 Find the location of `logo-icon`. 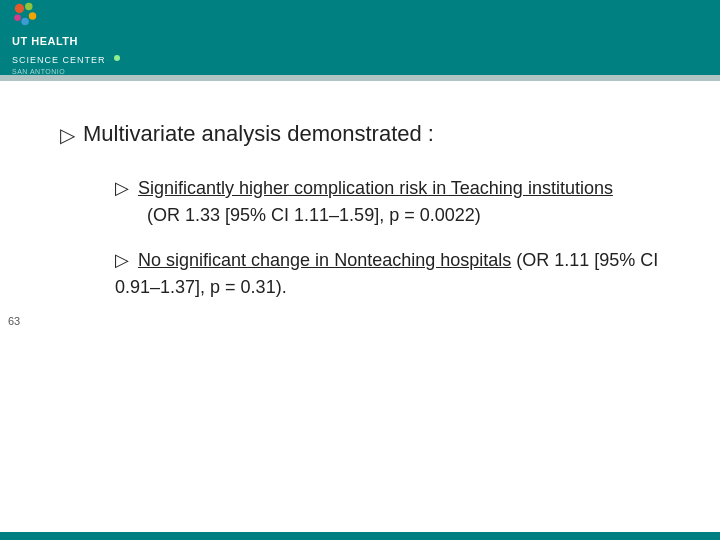

logo-icon is located at coordinates (26, 15).